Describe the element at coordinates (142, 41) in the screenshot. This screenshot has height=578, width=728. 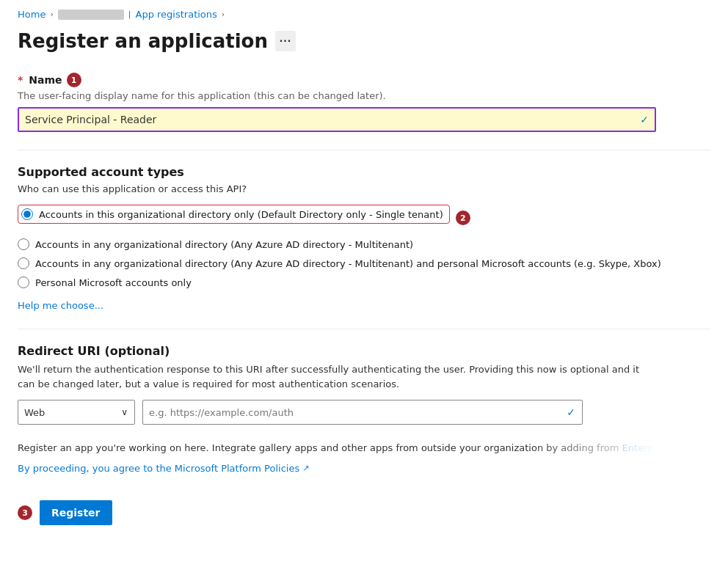
I see `page-title: Register an application` at that location.